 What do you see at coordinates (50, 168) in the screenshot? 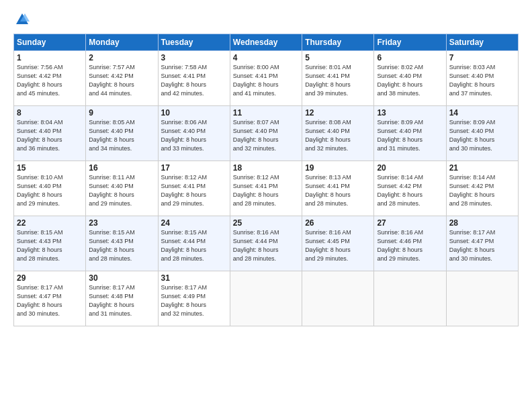
I see `day-number: 15` at bounding box center [50, 168].